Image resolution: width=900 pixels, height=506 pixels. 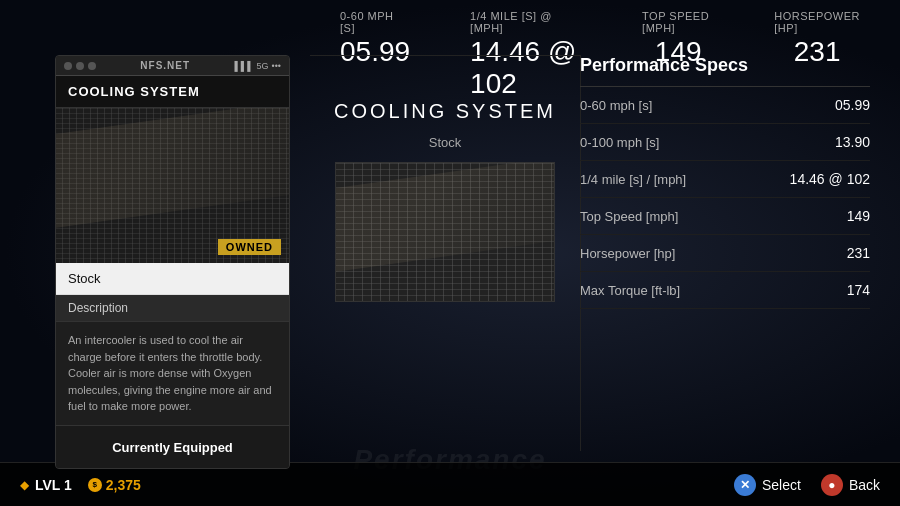 I want to click on owned-badge: OWNED, so click(x=250, y=247).